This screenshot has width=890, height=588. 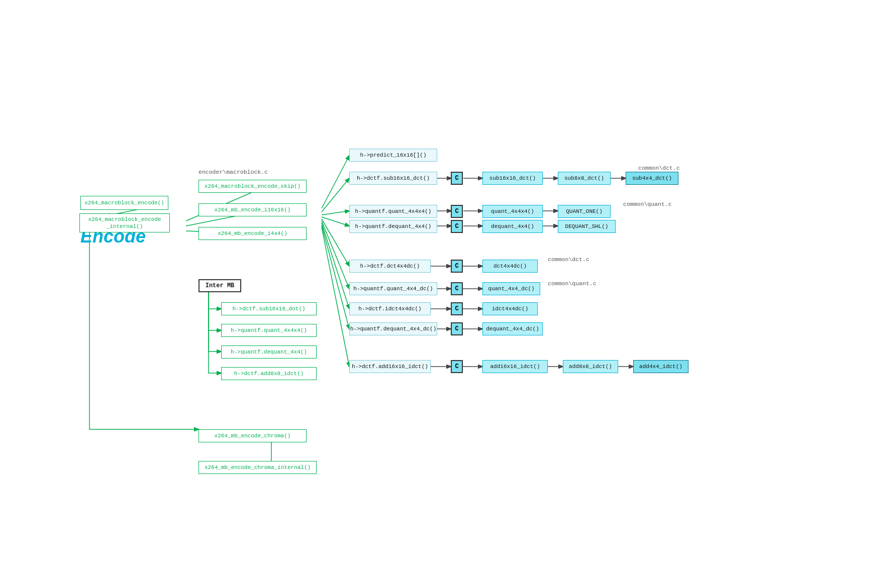 What do you see at coordinates (661, 367) in the screenshot?
I see `node-add4x4-idct: add4x4_idct()` at bounding box center [661, 367].